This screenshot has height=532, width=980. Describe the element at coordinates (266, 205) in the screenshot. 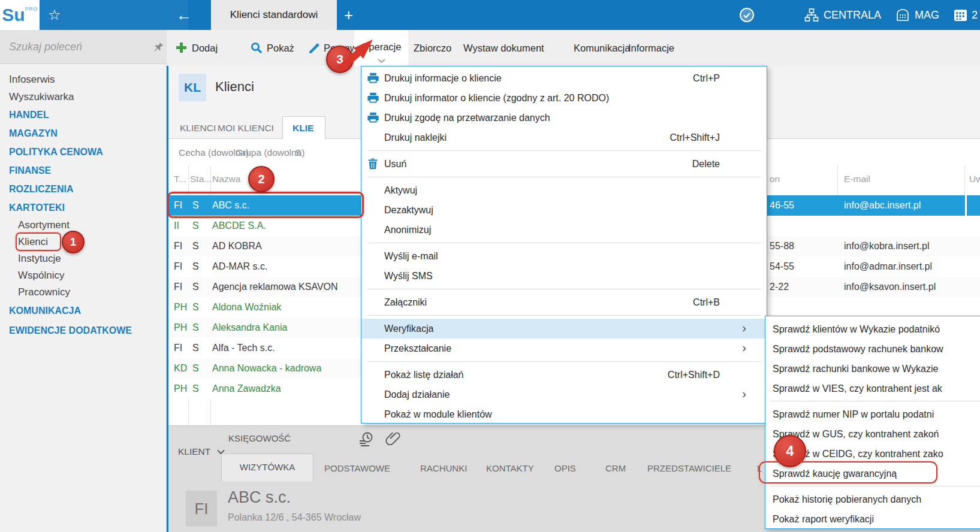

I see `annotation-box-selected-row` at that location.